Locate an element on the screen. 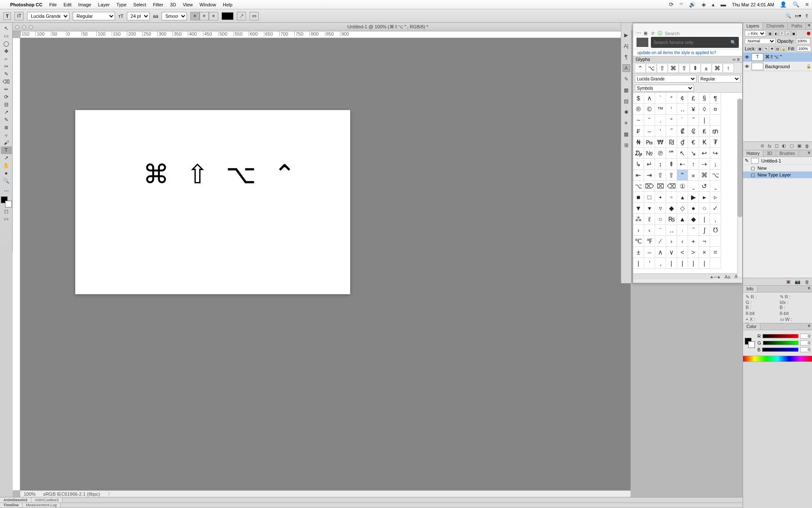  glyph-cell: ¥ is located at coordinates (694, 109).